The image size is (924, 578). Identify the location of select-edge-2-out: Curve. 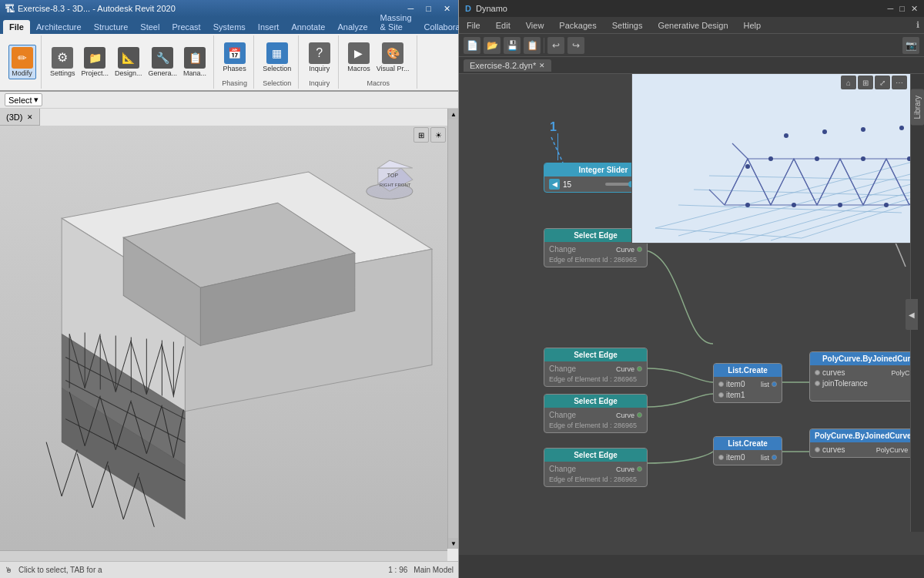
(629, 369).